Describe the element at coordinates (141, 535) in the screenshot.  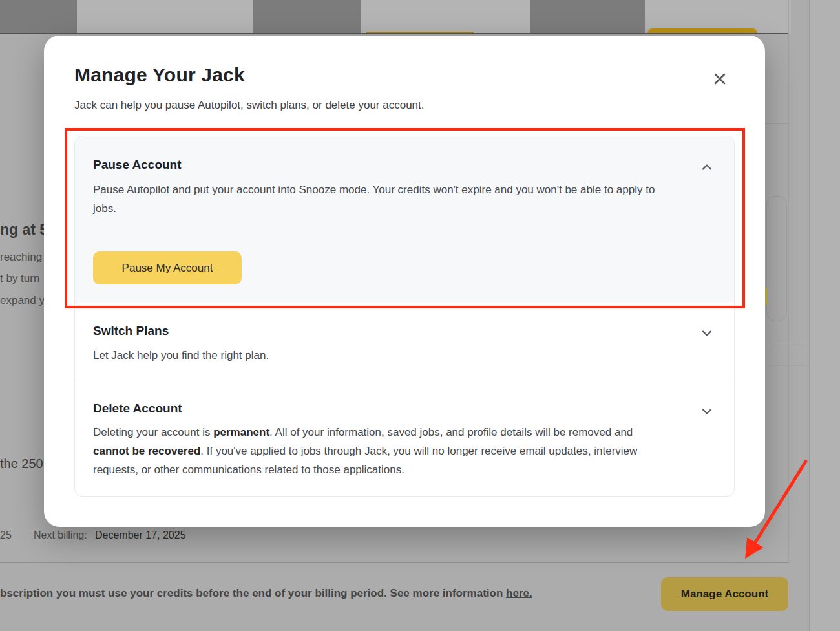
I see `next-billing-date: December 17, 2025` at that location.